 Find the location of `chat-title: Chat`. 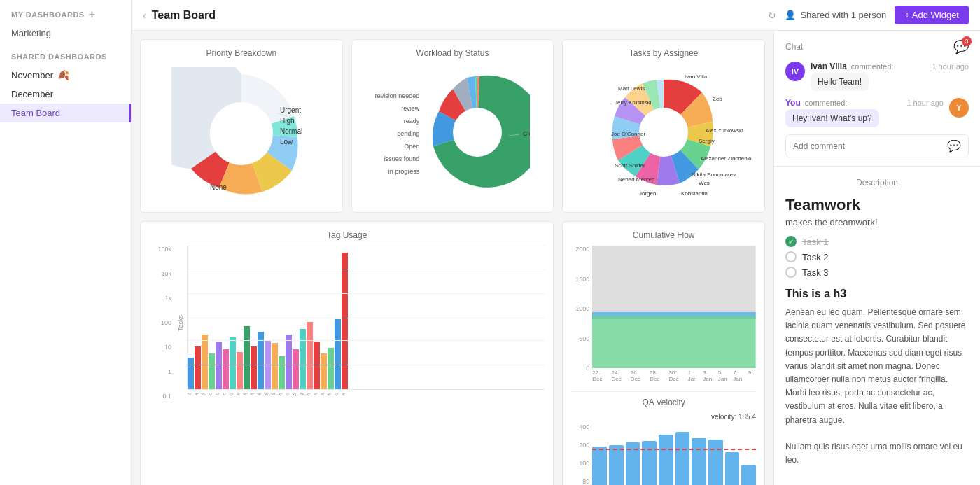

chat-title: Chat is located at coordinates (794, 47).